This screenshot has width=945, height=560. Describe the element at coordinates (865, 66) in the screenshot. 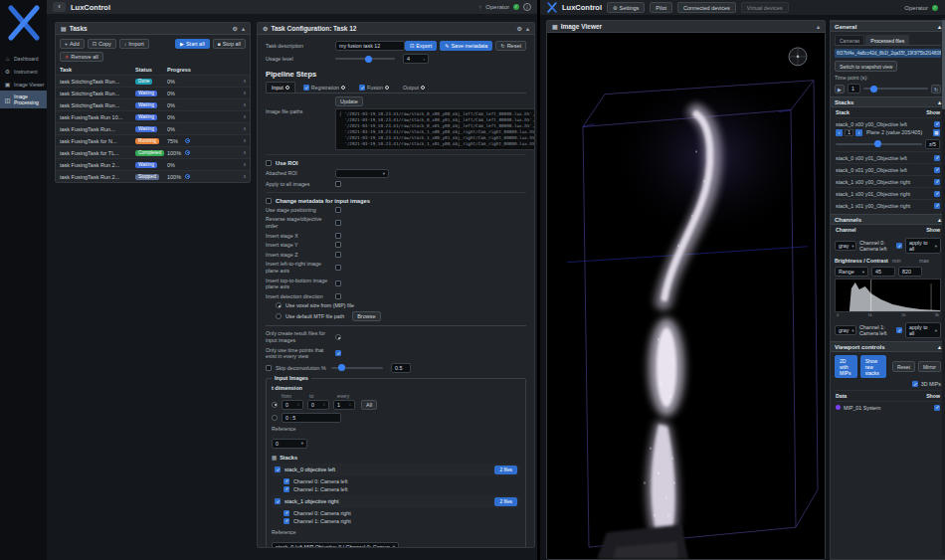

I see `switch-view-button: Switch to snapshot view` at that location.